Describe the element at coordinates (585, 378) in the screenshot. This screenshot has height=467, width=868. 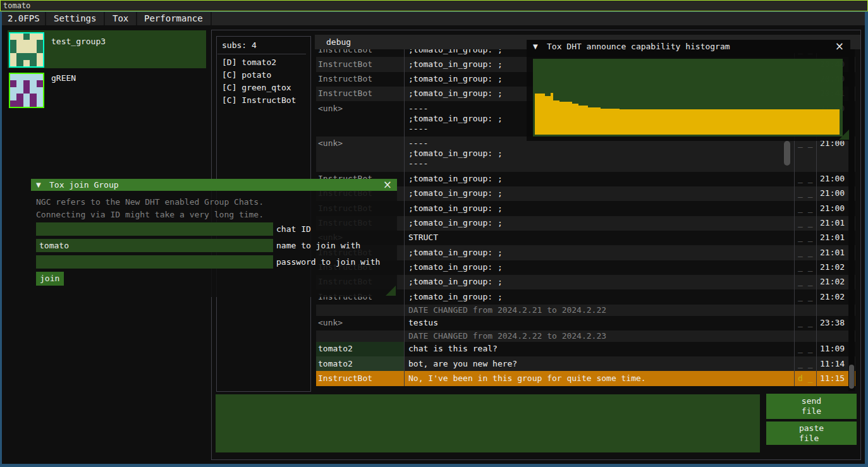
I see `chat-row: InstructBotNo, I've been in this group f…` at that location.